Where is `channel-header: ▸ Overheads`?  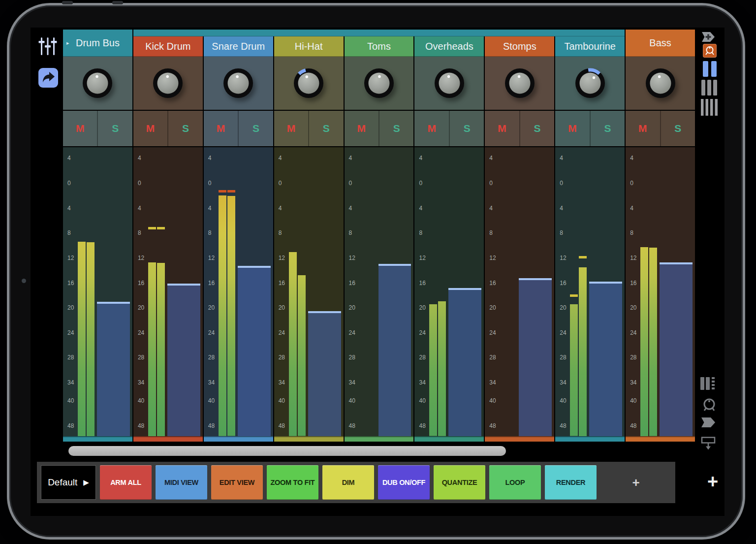
channel-header: ▸ Overheads is located at coordinates (449, 46).